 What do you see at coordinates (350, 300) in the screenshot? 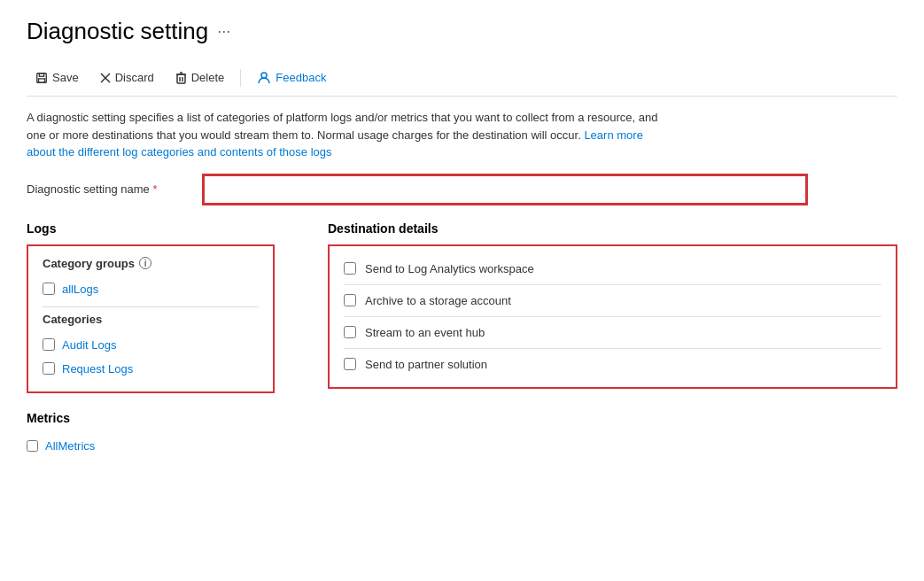
I see `storage-account-checkbox` at bounding box center [350, 300].